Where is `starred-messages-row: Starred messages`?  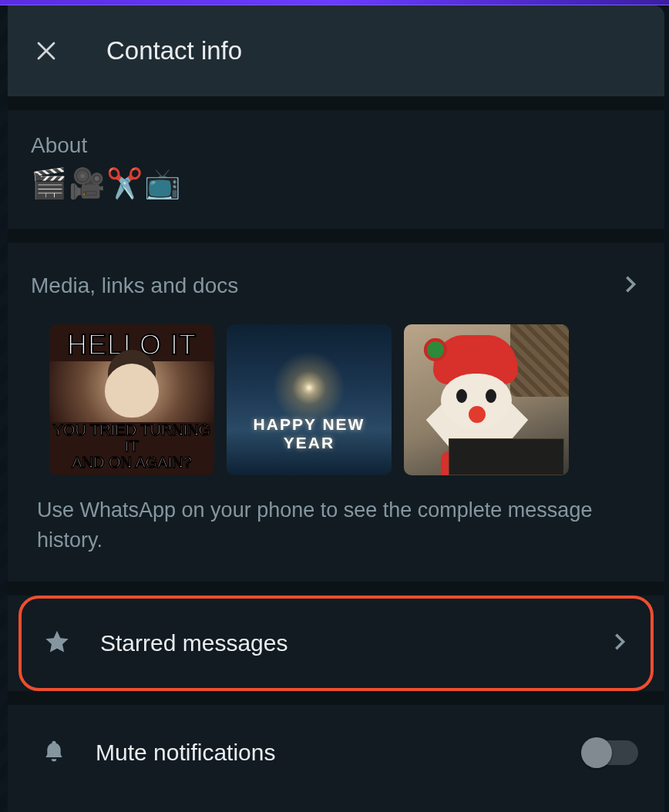 starred-messages-row: Starred messages is located at coordinates (336, 643).